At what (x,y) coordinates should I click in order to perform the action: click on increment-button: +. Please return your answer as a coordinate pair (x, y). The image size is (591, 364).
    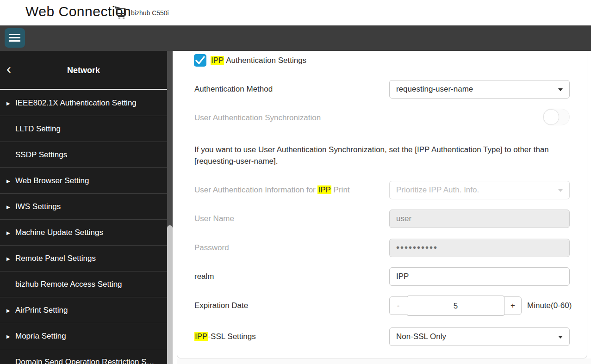
    Looking at the image, I should click on (513, 306).